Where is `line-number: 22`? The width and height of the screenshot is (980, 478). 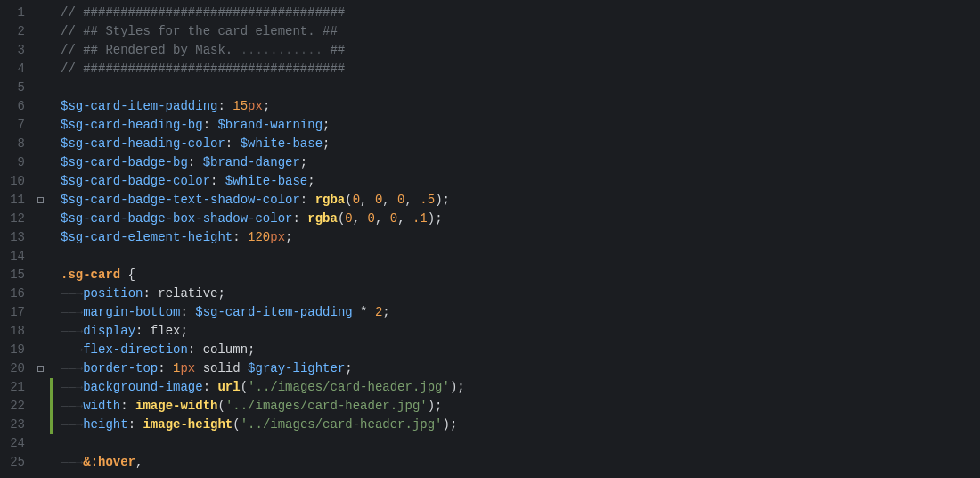 line-number: 22 is located at coordinates (15, 407).